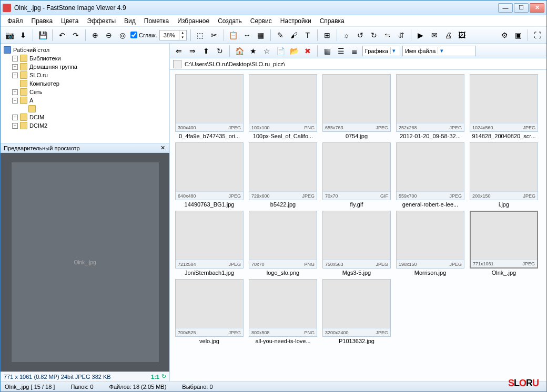 Image resolution: width=547 pixels, height=392 pixels. What do you see at coordinates (193, 51) in the screenshot?
I see `forward-icon: ⇒` at bounding box center [193, 51].